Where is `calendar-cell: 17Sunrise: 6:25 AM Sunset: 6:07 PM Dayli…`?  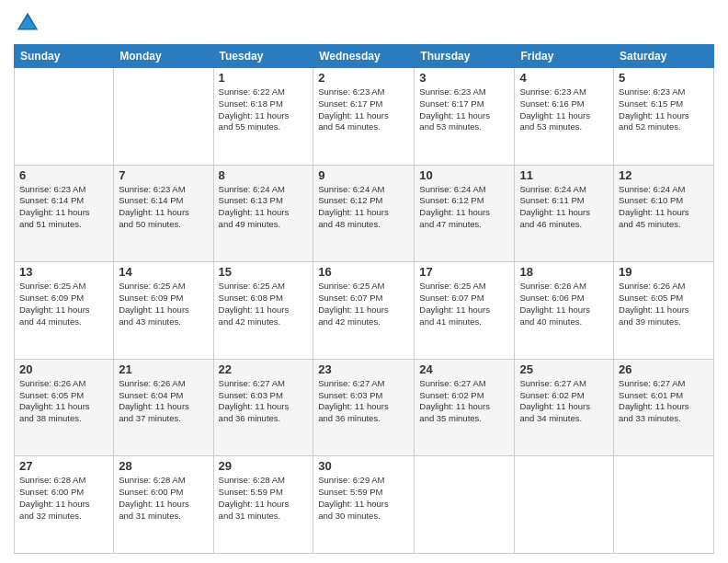
calendar-cell: 17Sunrise: 6:25 AM Sunset: 6:07 PM Dayli… is located at coordinates (465, 311).